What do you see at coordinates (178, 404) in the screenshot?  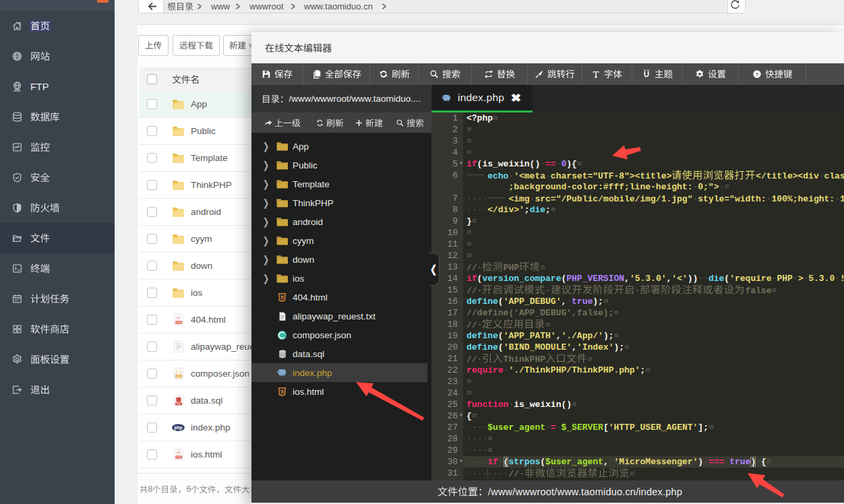 I see `svg-text: SQL` at bounding box center [178, 404].